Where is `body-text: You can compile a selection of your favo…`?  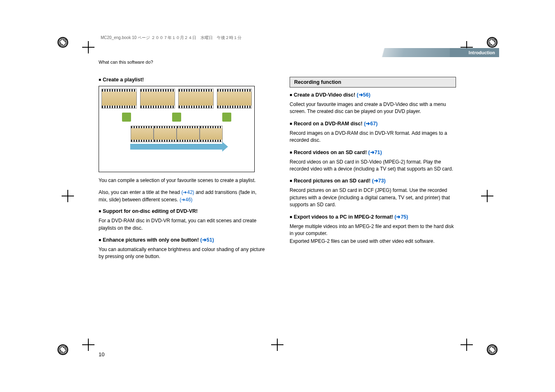 body-text: You can compile a selection of your favo… is located at coordinates (182, 181).